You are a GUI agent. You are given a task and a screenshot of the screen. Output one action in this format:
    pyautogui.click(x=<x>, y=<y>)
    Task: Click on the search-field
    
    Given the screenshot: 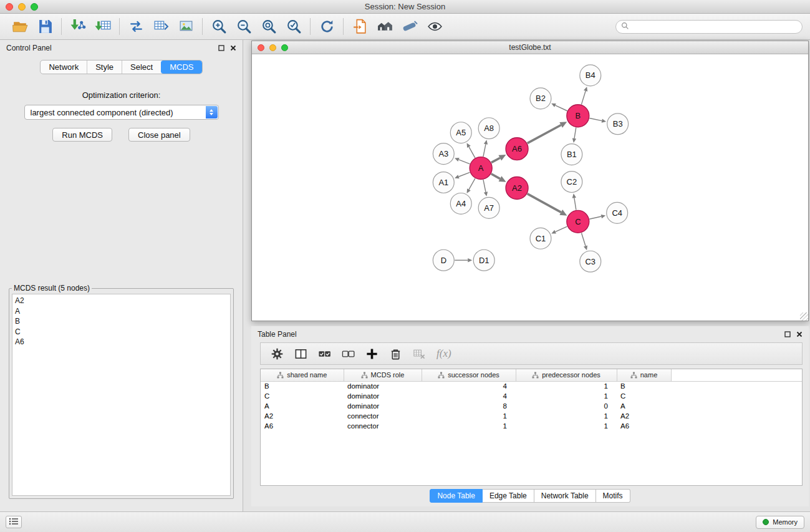 What is the action you would take?
    pyautogui.click(x=709, y=27)
    